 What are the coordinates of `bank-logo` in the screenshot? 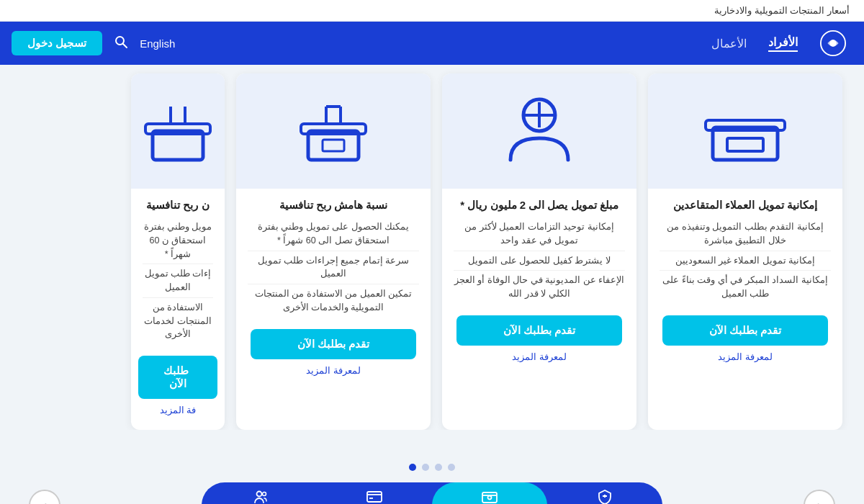 It's located at (833, 43).